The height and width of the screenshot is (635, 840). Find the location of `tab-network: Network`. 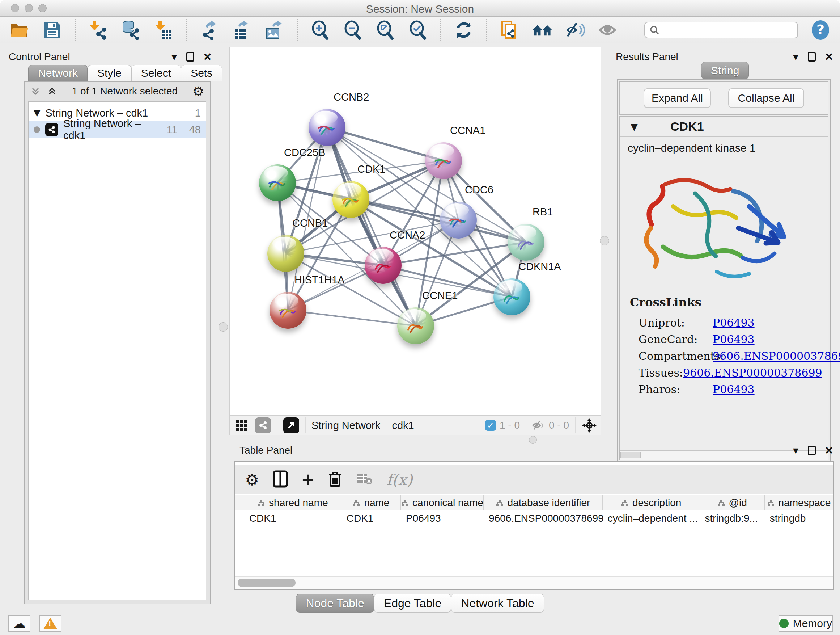

tab-network: Network is located at coordinates (58, 73).